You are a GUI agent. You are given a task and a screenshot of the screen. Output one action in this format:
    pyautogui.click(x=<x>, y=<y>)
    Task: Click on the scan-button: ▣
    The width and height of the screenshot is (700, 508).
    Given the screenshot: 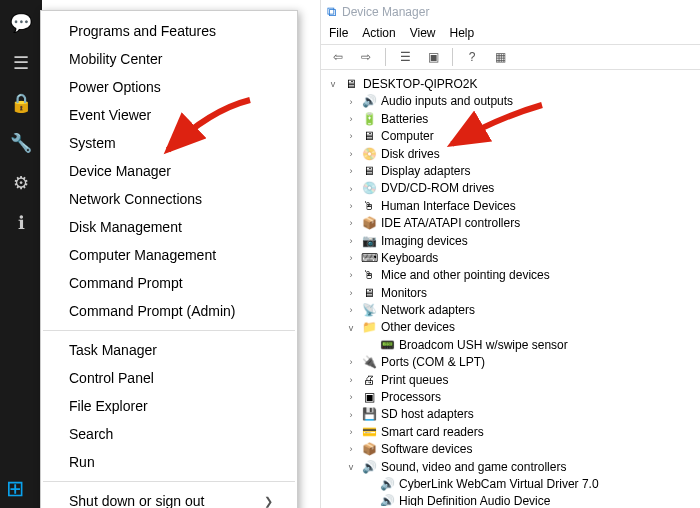 What is the action you would take?
    pyautogui.click(x=433, y=57)
    